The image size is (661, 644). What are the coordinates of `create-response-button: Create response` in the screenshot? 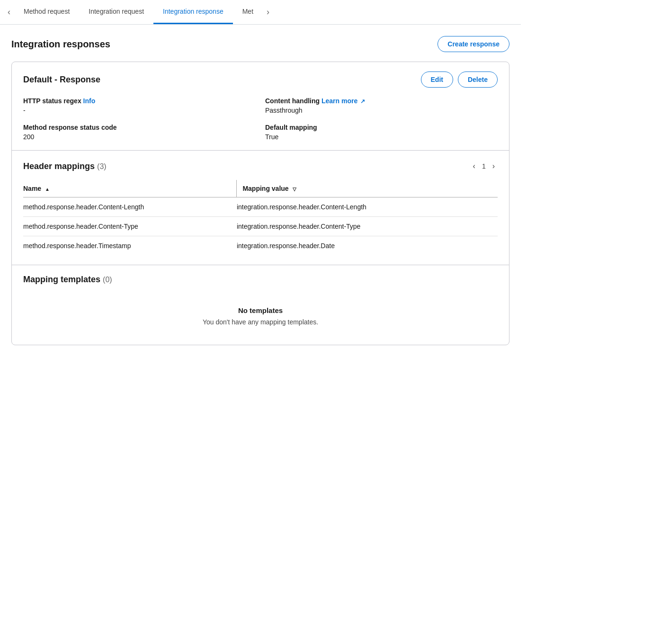 It's located at (473, 44).